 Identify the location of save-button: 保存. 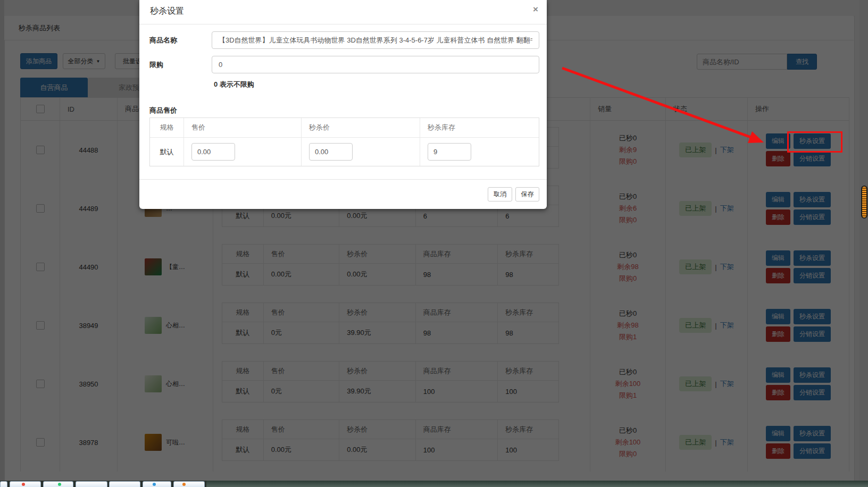
(528, 195).